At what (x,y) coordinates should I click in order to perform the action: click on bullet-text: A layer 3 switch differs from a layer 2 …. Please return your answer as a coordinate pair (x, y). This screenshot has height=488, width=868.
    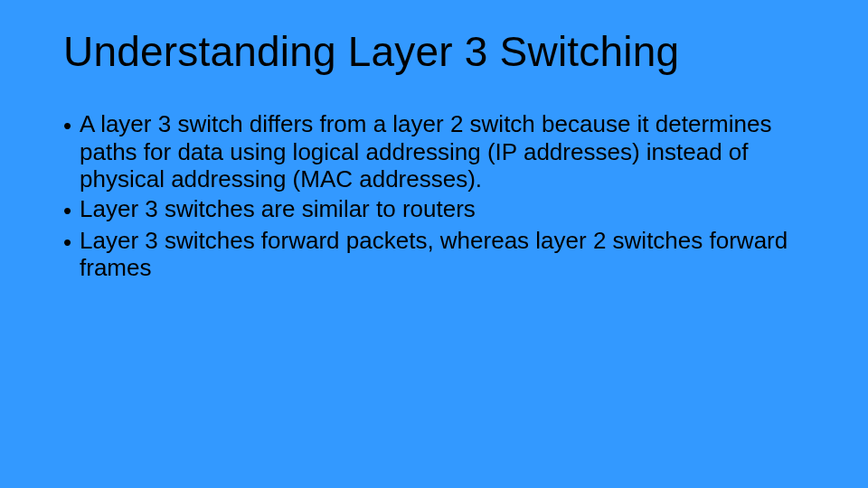
    Looking at the image, I should click on (442, 152).